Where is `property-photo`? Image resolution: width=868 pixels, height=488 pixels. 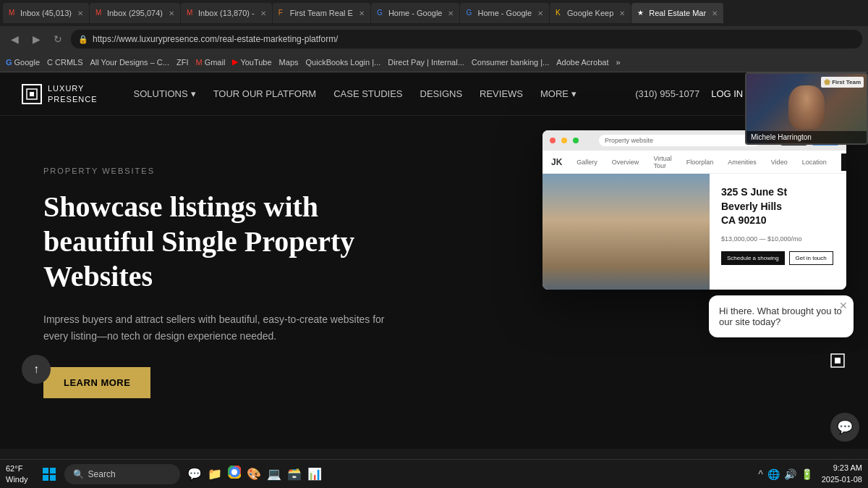
property-photo is located at coordinates (626, 232).